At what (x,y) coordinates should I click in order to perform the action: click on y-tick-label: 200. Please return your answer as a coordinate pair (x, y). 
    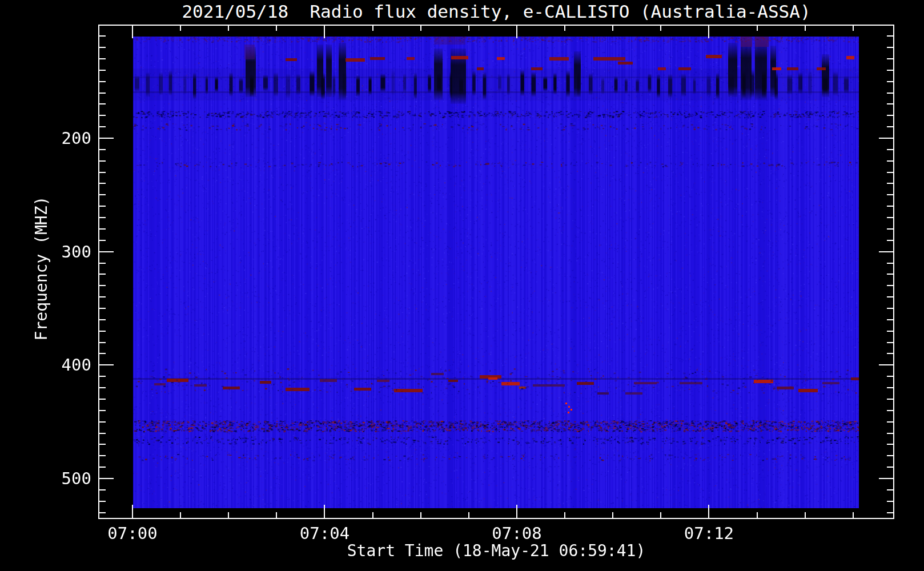
    Looking at the image, I should click on (54, 138).